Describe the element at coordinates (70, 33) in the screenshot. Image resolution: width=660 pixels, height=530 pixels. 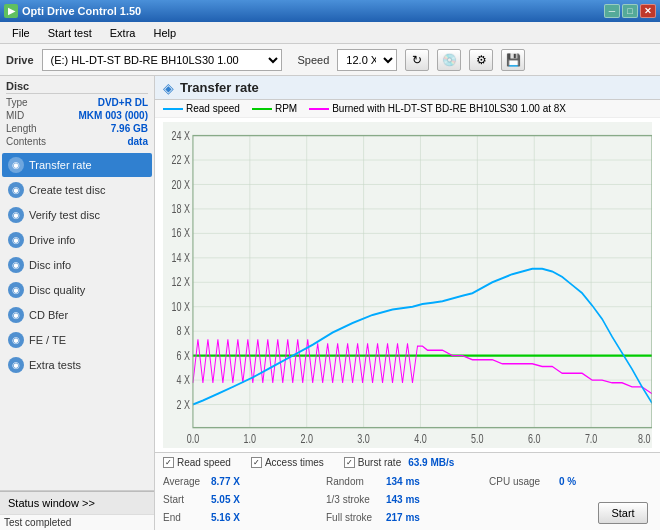
I see `menu-start-test: Start test` at that location.